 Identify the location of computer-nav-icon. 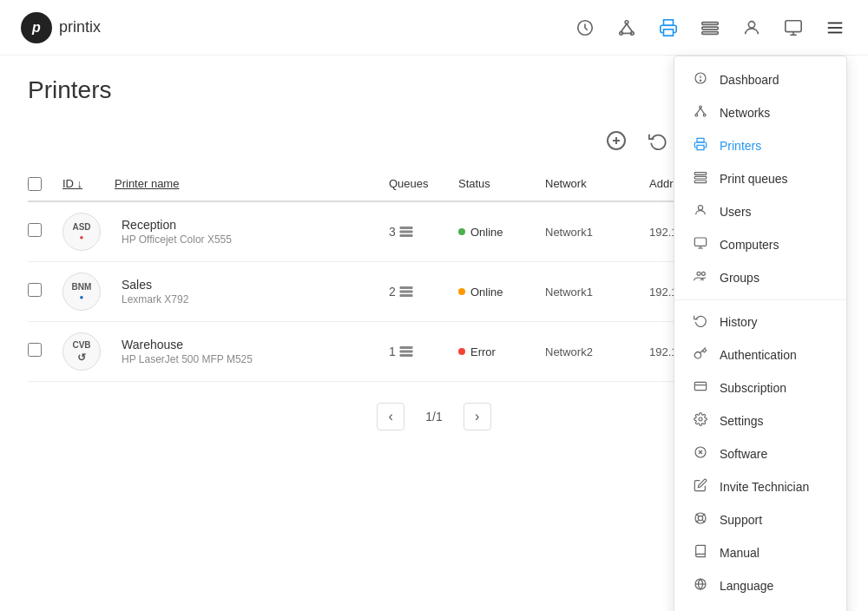
(793, 28).